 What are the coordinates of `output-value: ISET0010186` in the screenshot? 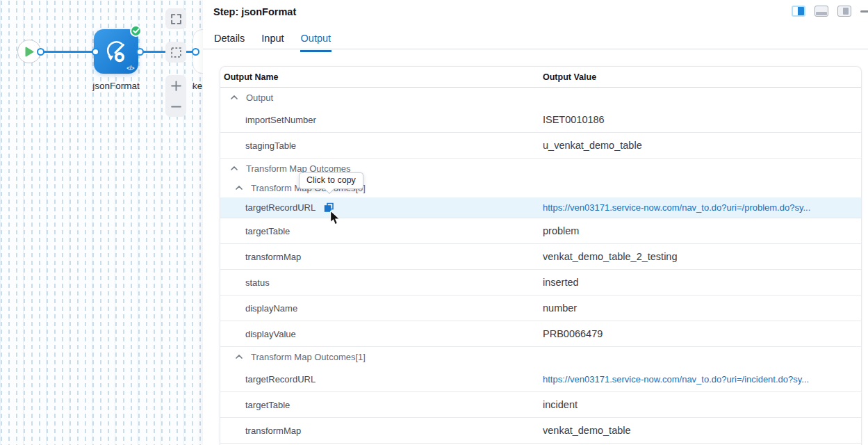 It's located at (574, 120).